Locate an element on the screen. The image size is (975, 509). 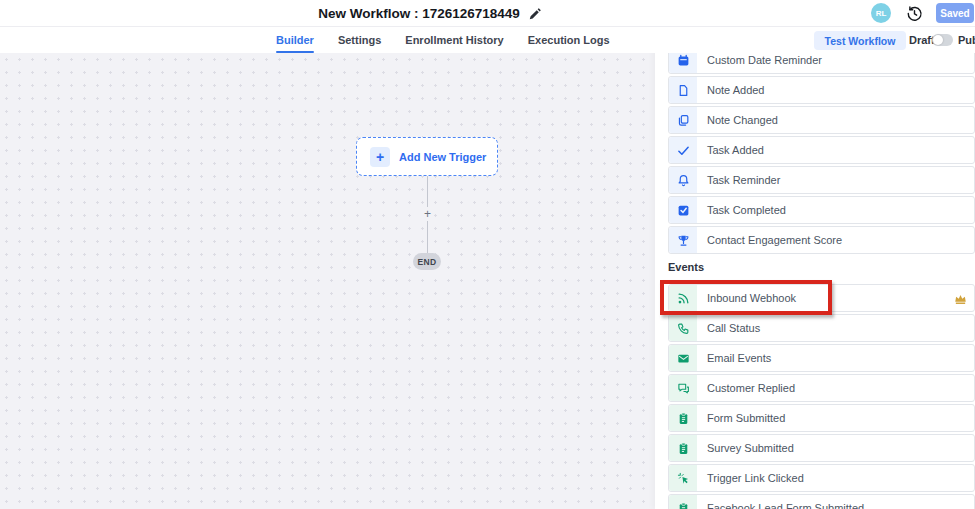
trigger-item-note-added: Note Added is located at coordinates (822, 90).